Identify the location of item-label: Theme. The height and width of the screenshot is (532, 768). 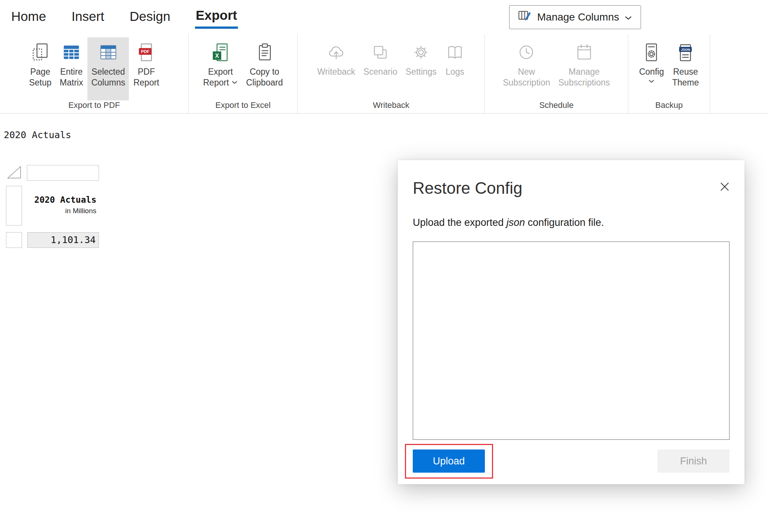
(685, 83).